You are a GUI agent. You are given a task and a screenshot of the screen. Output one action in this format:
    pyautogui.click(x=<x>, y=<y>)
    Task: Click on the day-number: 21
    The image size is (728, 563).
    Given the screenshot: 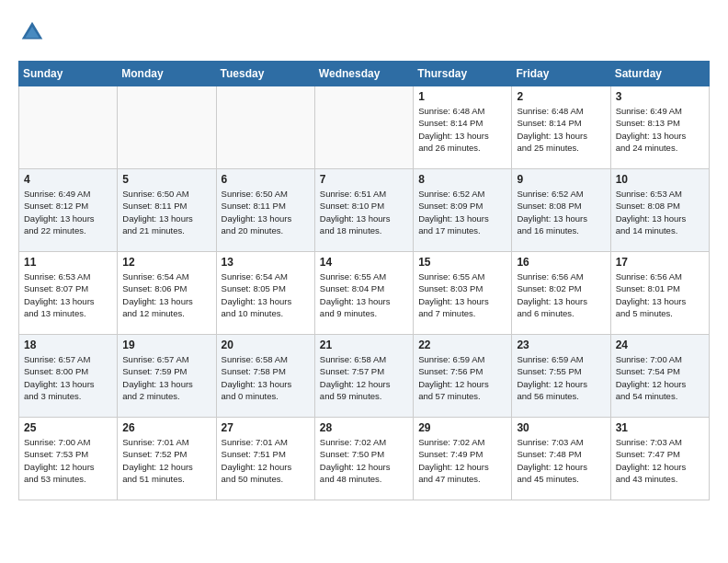 What is the action you would take?
    pyautogui.click(x=364, y=345)
    